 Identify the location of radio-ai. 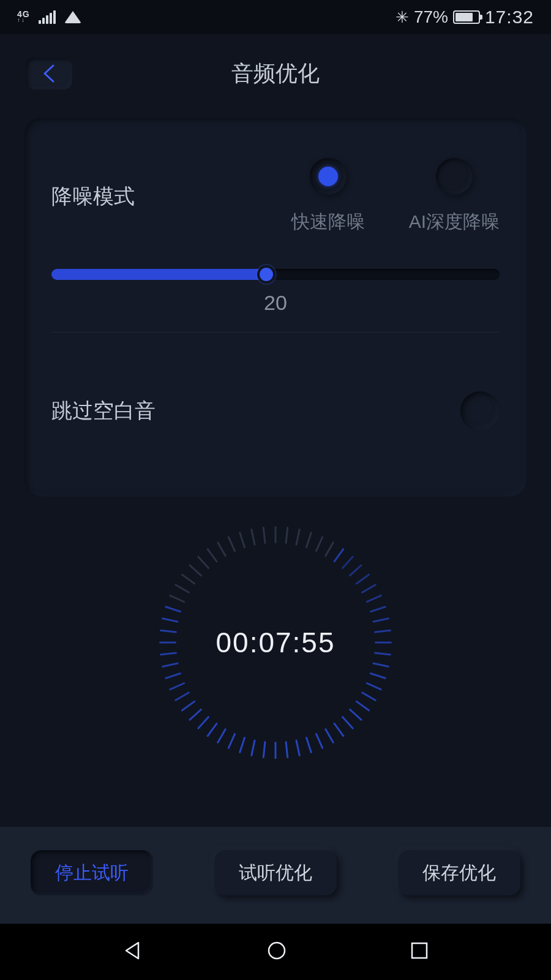
(454, 176).